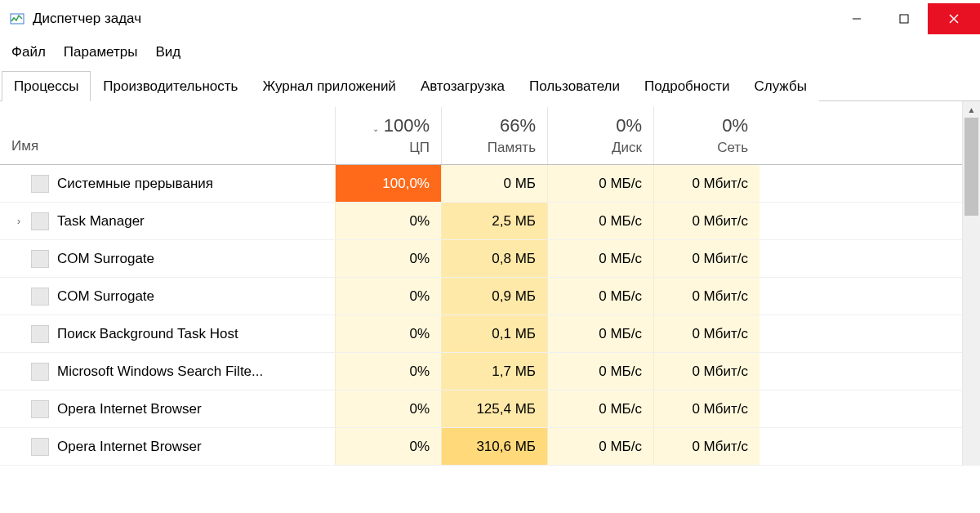 The image size is (980, 513). Describe the element at coordinates (481, 133) in the screenshot. I see `table-header: Имя ⌄100% ЦП 66% Память 0% Диск 0% Сеть` at that location.